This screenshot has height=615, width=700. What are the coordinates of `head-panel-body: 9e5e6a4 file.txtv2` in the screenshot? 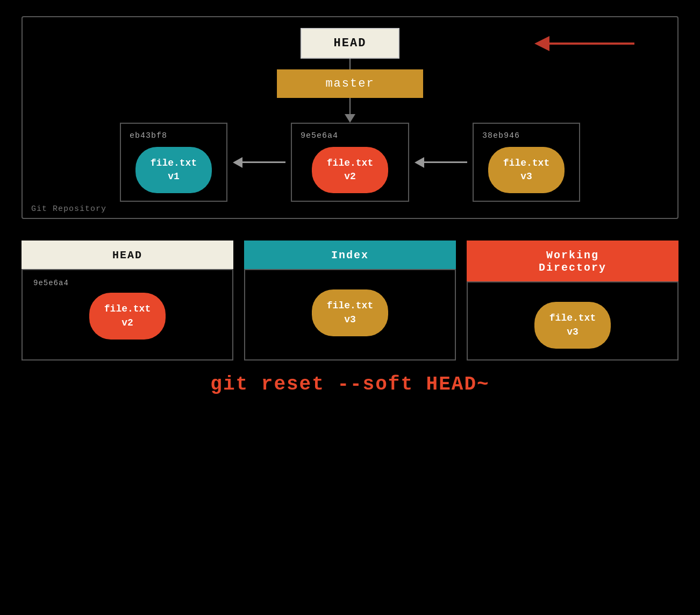 It's located at (127, 314).